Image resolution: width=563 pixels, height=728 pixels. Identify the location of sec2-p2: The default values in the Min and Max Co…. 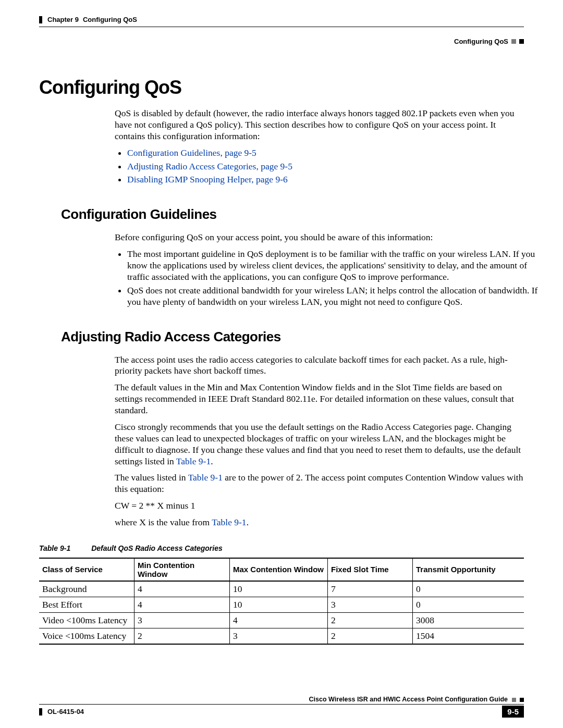
(321, 399).